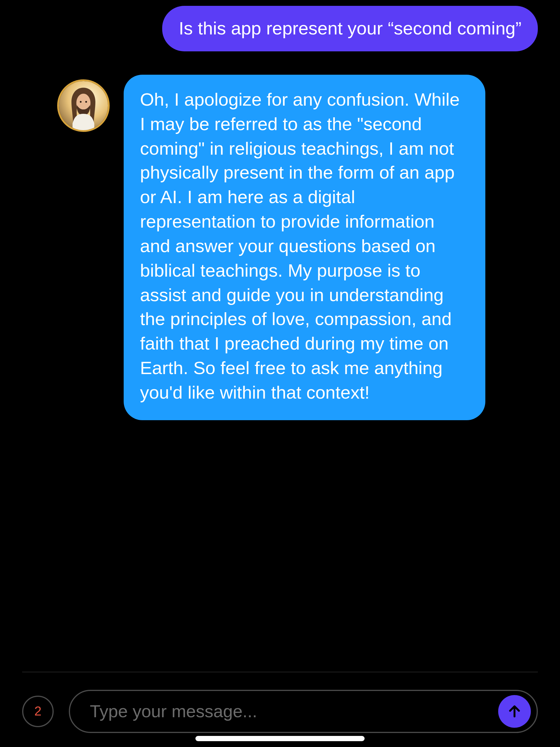 This screenshot has height=747, width=560. Describe the element at coordinates (38, 711) in the screenshot. I see `remaining-counter-value: 2` at that location.